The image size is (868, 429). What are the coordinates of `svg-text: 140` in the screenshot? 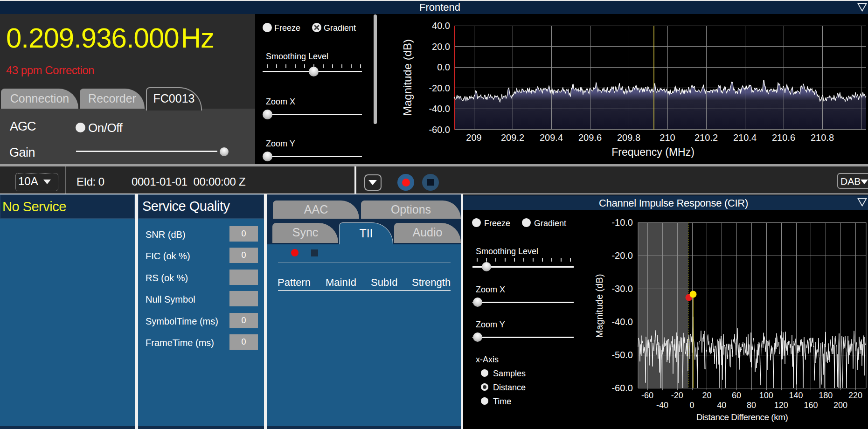 It's located at (796, 395).